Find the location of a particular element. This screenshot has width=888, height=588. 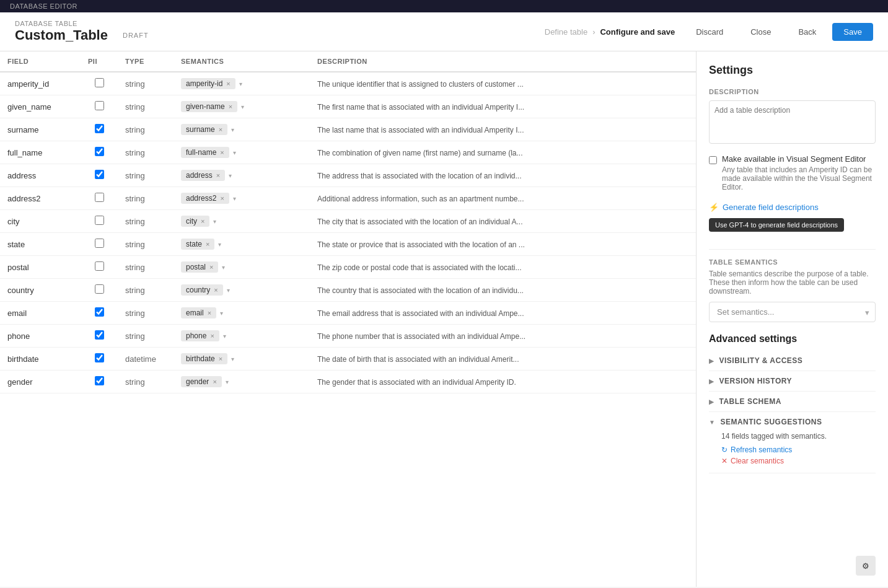

description-cell: Additional address information, such as … is located at coordinates (503, 198).